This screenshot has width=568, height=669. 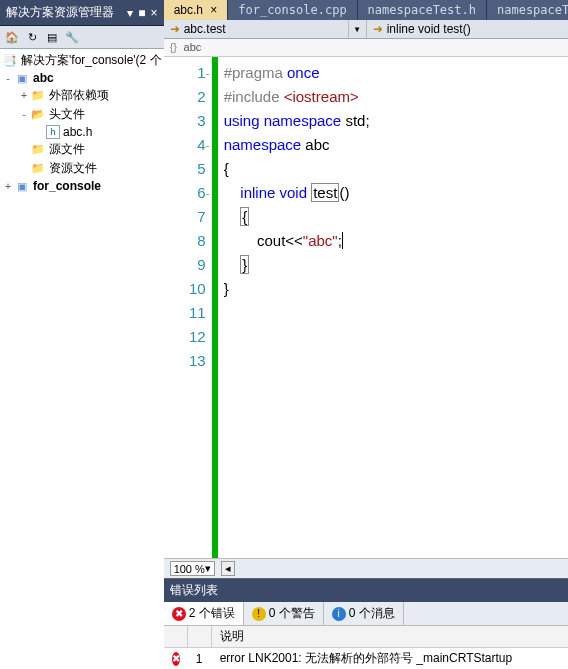 I want to click on solution-icon: 📑, so click(x=10, y=61).